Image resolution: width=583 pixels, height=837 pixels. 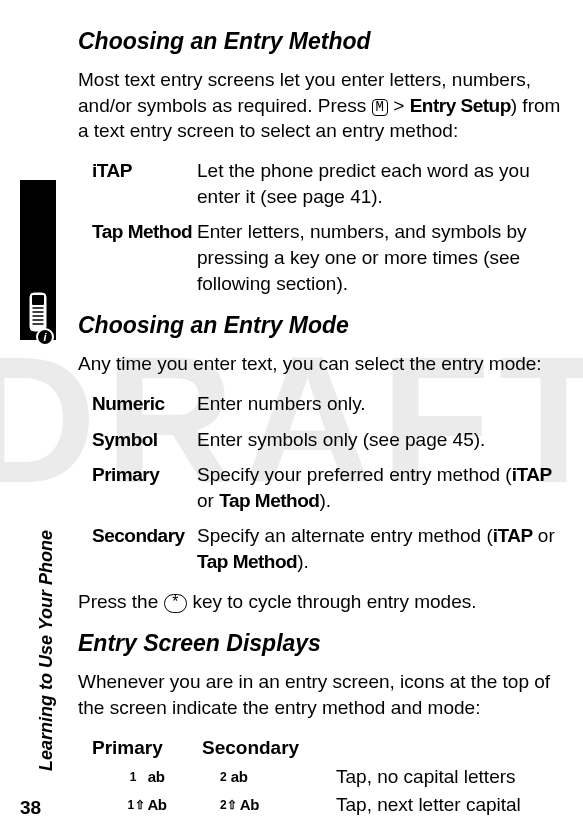 I want to click on secondary-code-icon: 2 ab, so click(x=267, y=777).